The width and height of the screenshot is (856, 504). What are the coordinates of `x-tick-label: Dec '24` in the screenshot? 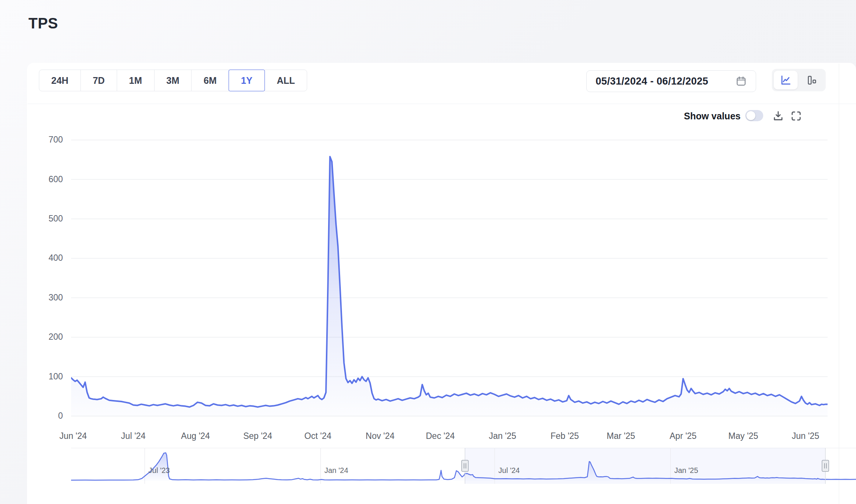 It's located at (440, 436).